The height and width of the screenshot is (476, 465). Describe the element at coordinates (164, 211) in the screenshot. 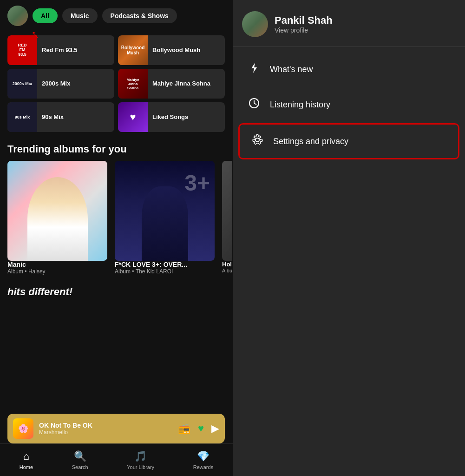

I see `fck-cover: 3+` at that location.